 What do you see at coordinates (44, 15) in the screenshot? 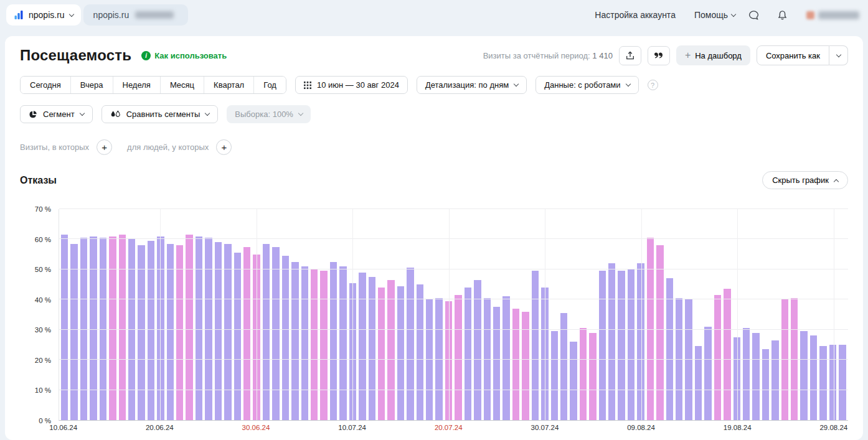
I see `counter-selector: npopis.ru` at bounding box center [44, 15].